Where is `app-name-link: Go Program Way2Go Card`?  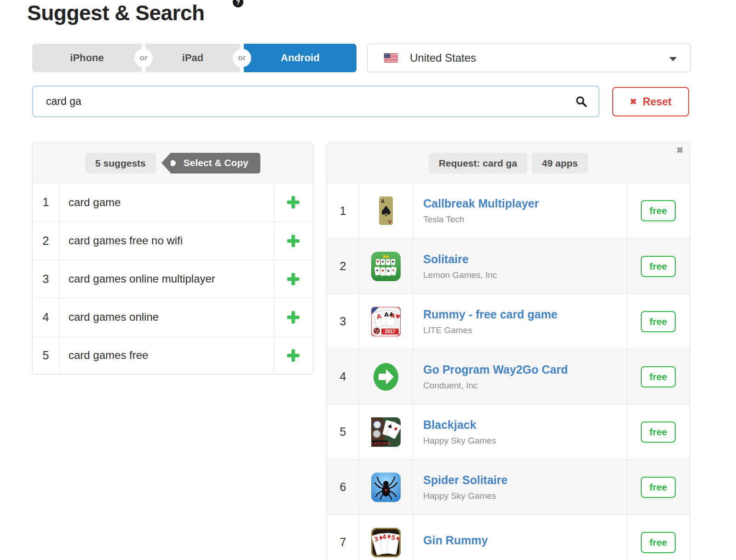
app-name-link: Go Program Way2Go Card is located at coordinates (525, 370).